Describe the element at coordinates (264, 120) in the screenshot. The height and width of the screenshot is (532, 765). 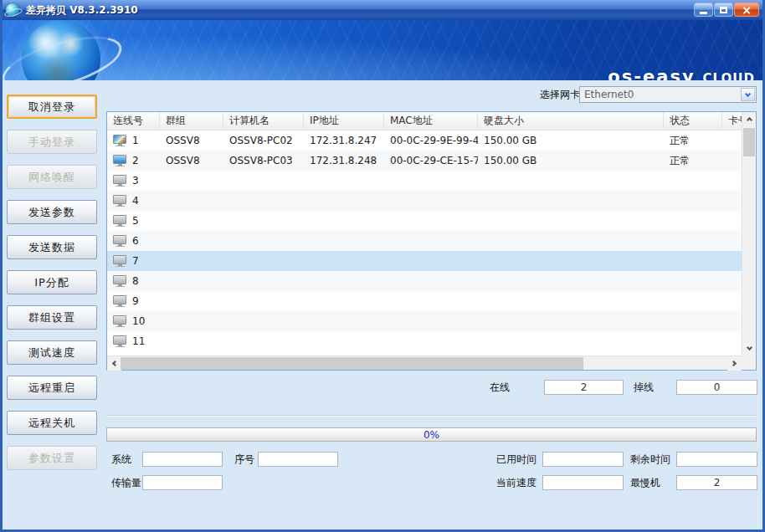
I see `column-header-computer: 计算机名` at that location.